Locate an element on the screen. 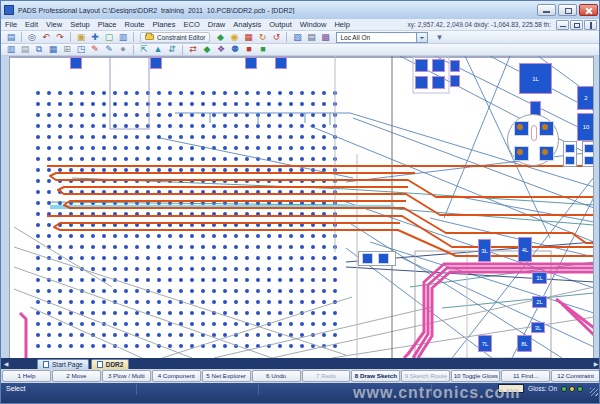  minimize-button is located at coordinates (546, 10).